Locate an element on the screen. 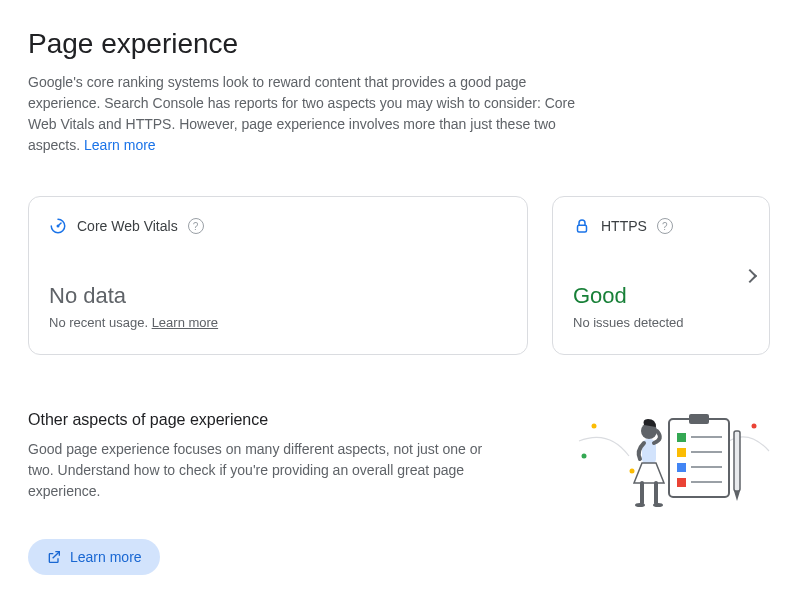 This screenshot has height=589, width=802. cwv-learn-more-link: Learn more is located at coordinates (185, 322).